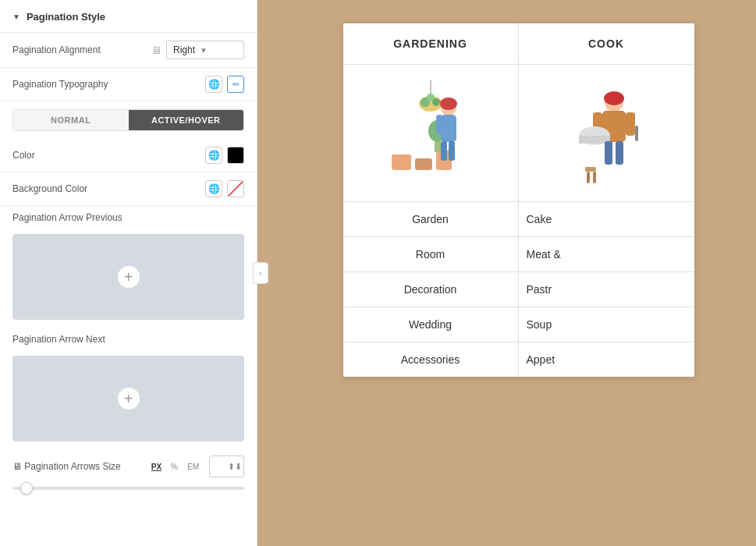 The width and height of the screenshot is (756, 546). I want to click on size-slider-track, so click(128, 488).